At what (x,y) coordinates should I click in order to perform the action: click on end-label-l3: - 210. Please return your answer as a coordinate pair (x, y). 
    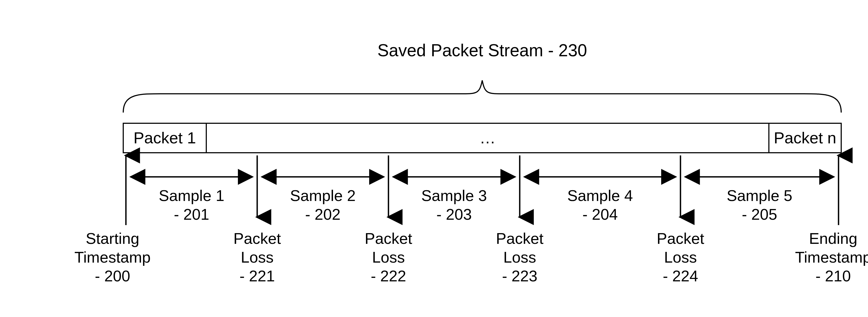
    Looking at the image, I should click on (833, 276).